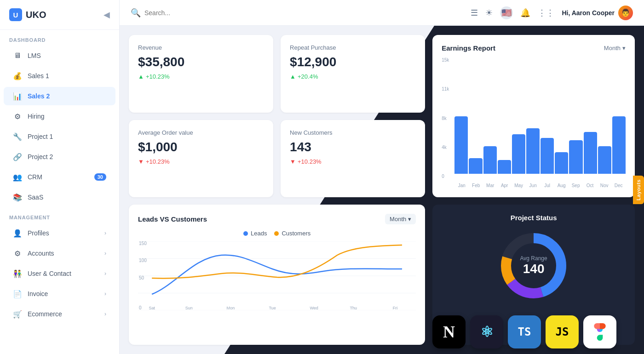 The height and width of the screenshot is (354, 644). Describe the element at coordinates (293, 234) in the screenshot. I see `legend-customers: Customers` at that location.